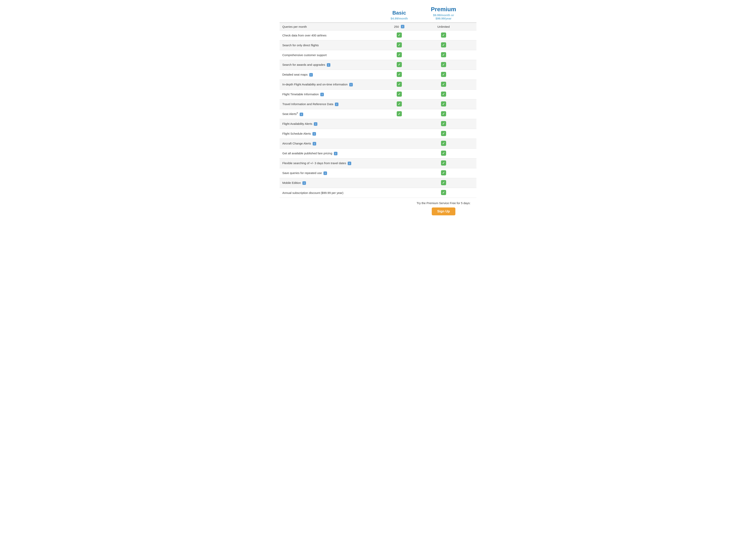  Describe the element at coordinates (308, 104) in the screenshot. I see `feature-label: Travel Information and Reference Data` at that location.